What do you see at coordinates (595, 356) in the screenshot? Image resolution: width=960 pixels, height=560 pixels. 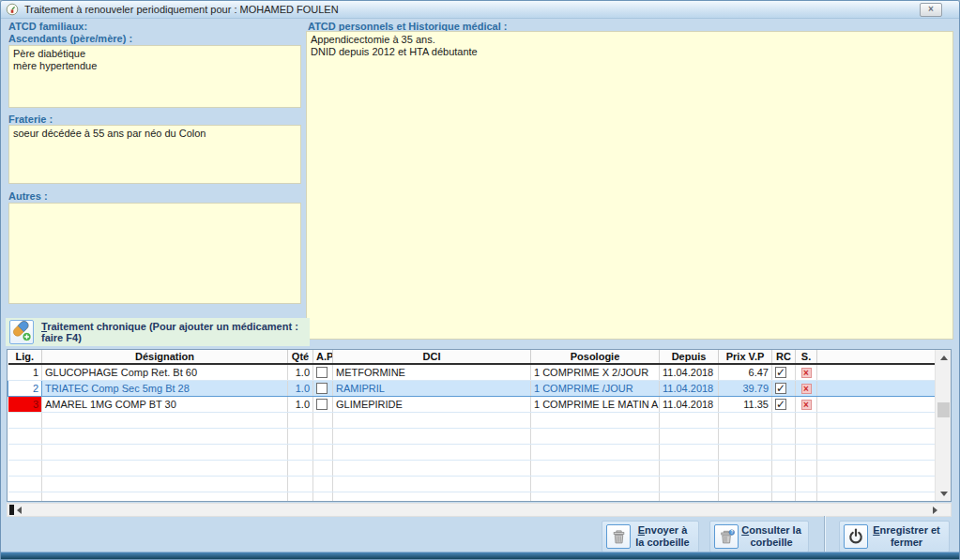 I see `col-posologie: Posologie` at bounding box center [595, 356].